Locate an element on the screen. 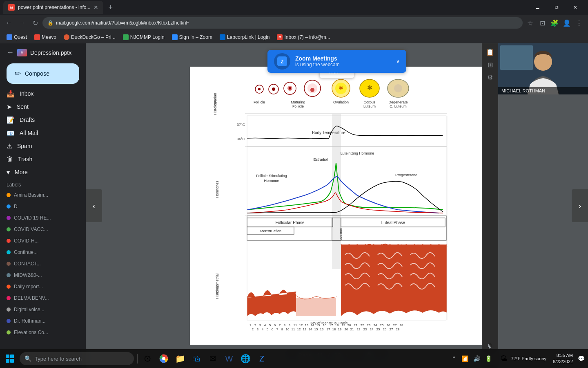  svg-text: 20 is located at coordinates (346, 330).